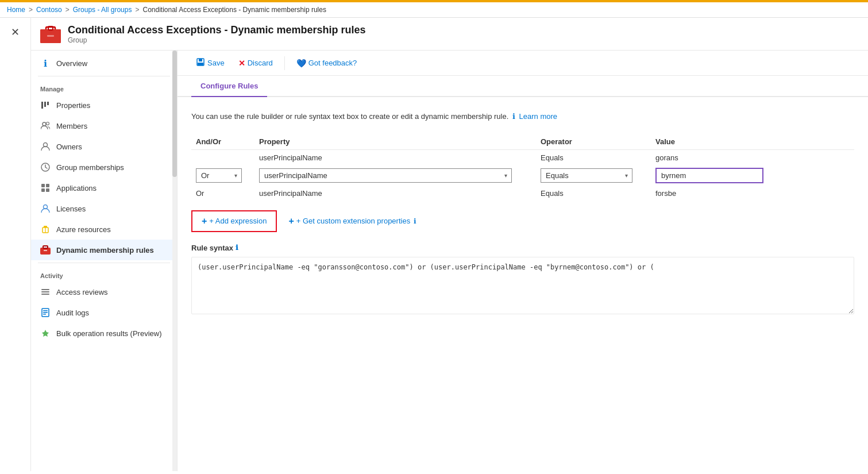  What do you see at coordinates (16, 245) in the screenshot?
I see `close-panel: ✕` at bounding box center [16, 245].